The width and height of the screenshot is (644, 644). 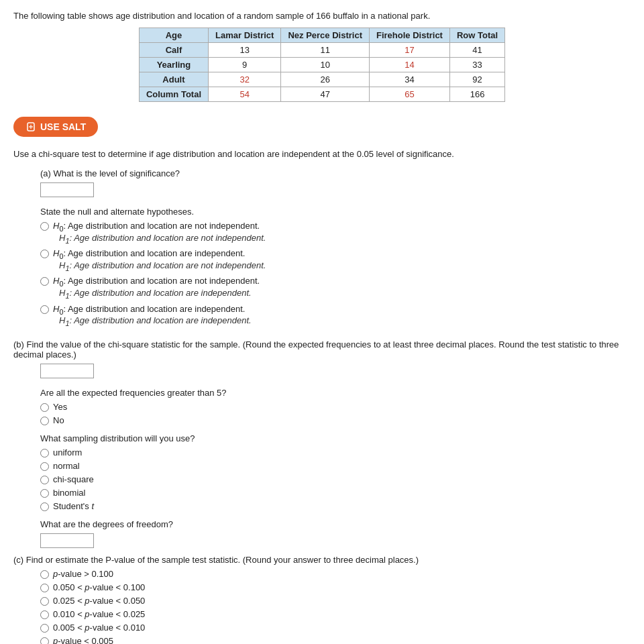 I want to click on use-salt-label: USE SALT, so click(x=63, y=127).